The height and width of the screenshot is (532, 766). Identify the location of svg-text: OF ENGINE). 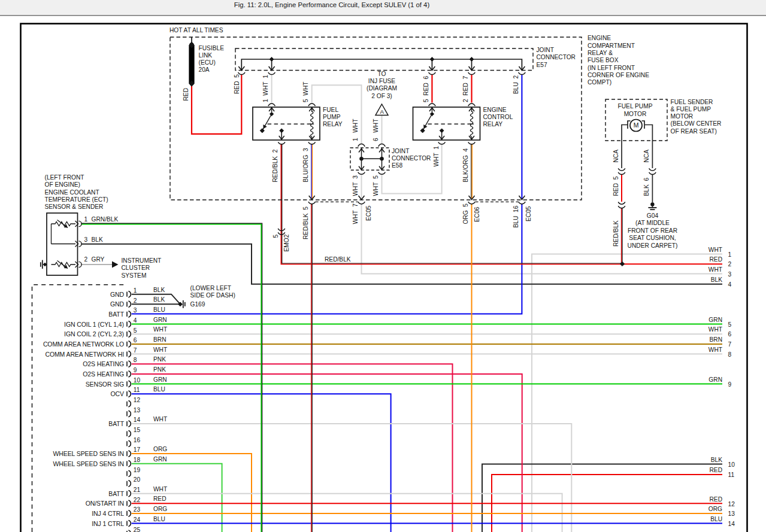
(62, 184).